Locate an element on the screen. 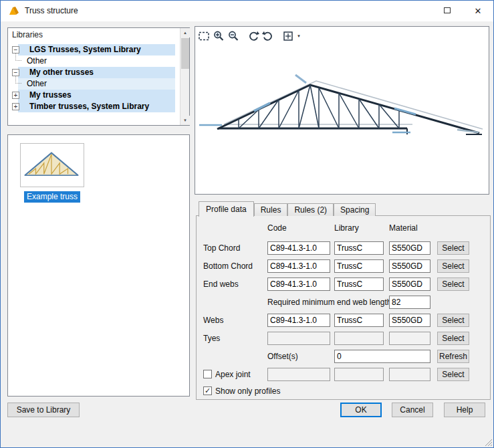 The height and width of the screenshot is (448, 494). libraries-tree-panel: Libraries − LGS Trusses, System Library … is located at coordinates (99, 76).